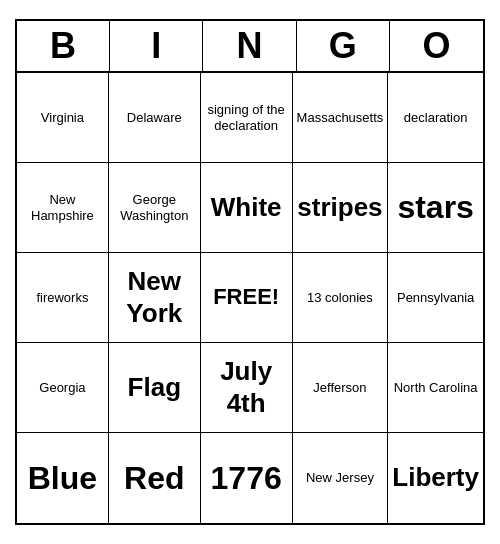 The width and height of the screenshot is (500, 544). I want to click on header-letter: I, so click(156, 46).